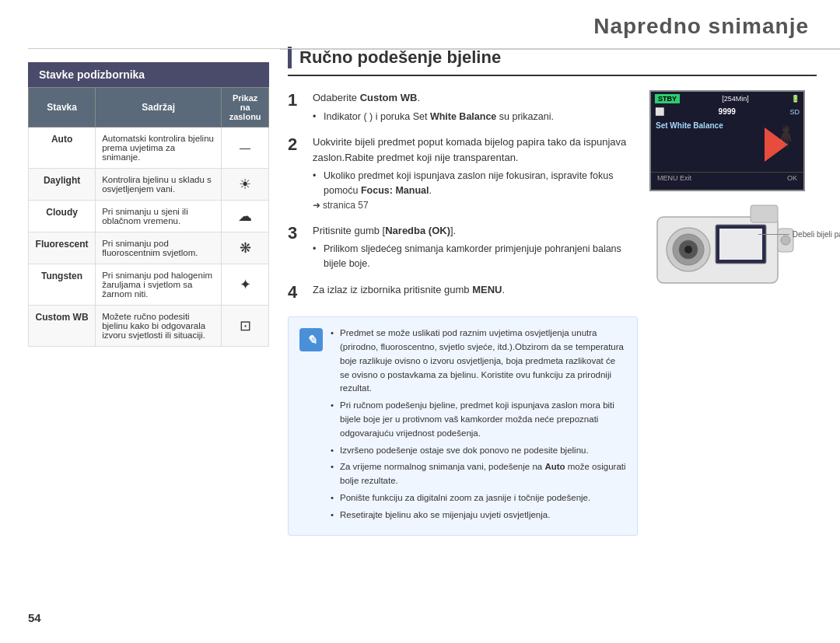  I want to click on camera-display-side: STBY [254Min] 🔋 ⬜ 9999 SD Set White Bala…, so click(727, 313).